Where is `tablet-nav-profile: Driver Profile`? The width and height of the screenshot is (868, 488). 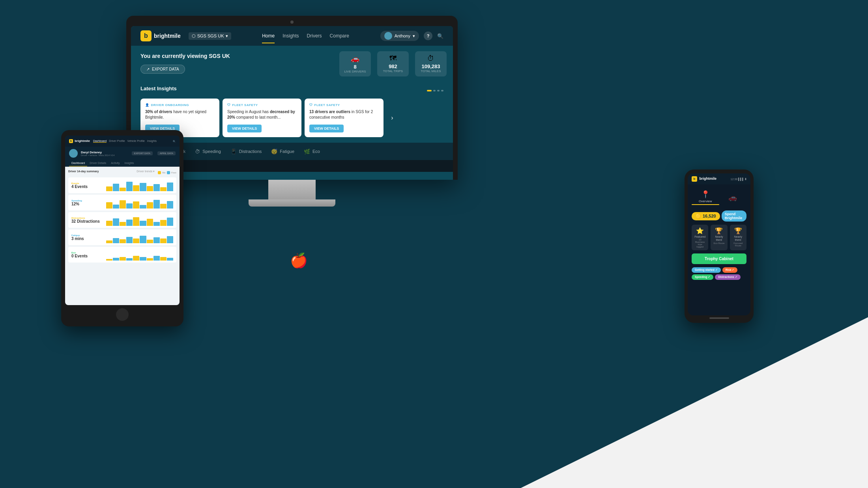
tablet-nav-profile: Driver Profile is located at coordinates (117, 141).